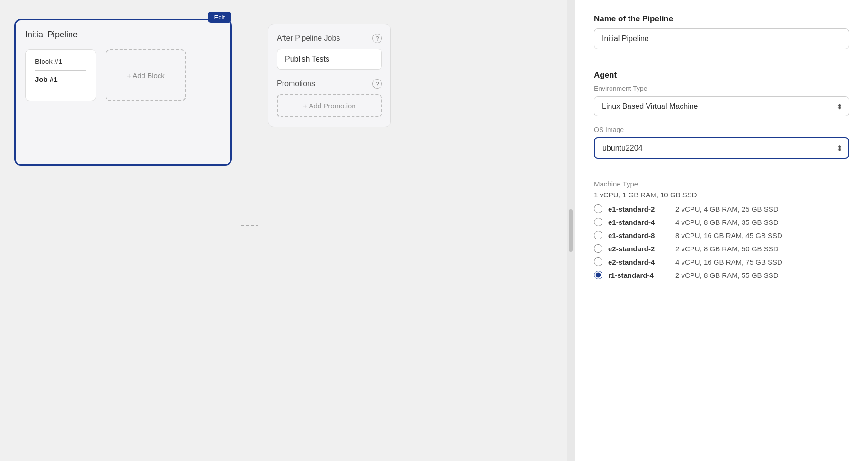 This screenshot has width=868, height=461. What do you see at coordinates (639, 275) in the screenshot?
I see `radio-label-r1-standard-4: r1-standard-4` at bounding box center [639, 275].